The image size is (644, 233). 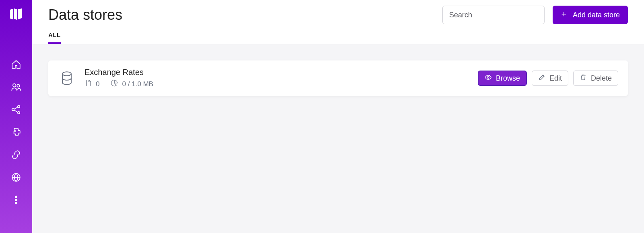 What do you see at coordinates (596, 78) in the screenshot?
I see `delete-button: Delete` at bounding box center [596, 78].